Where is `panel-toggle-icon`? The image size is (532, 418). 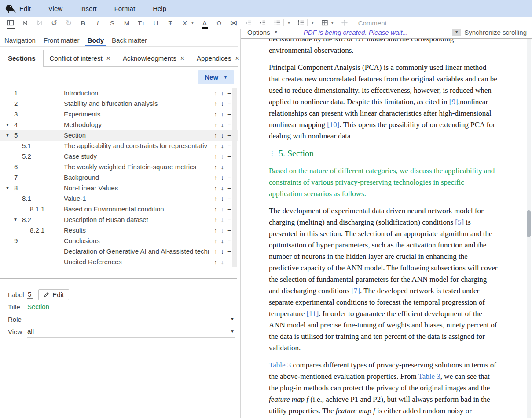 panel-toggle-icon is located at coordinates (11, 23).